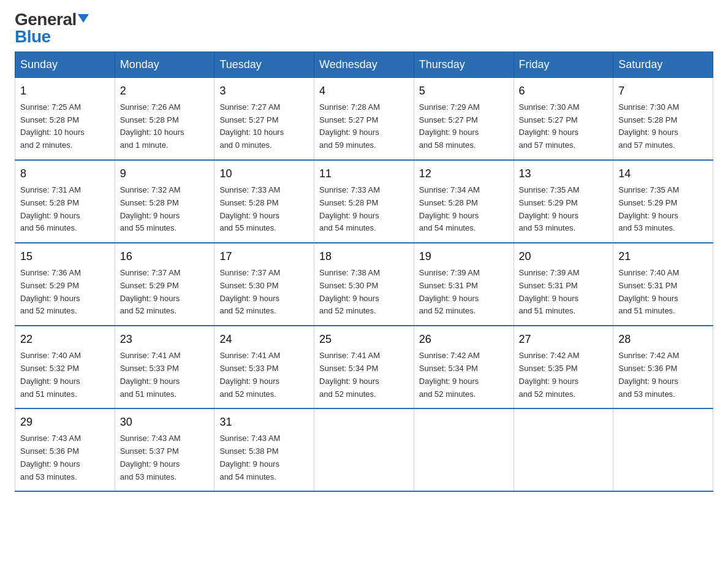 Image resolution: width=728 pixels, height=563 pixels. I want to click on day-info: Sunrise: 7:30 AM Sunset: 5:28 PM Dayligh…, so click(663, 126).